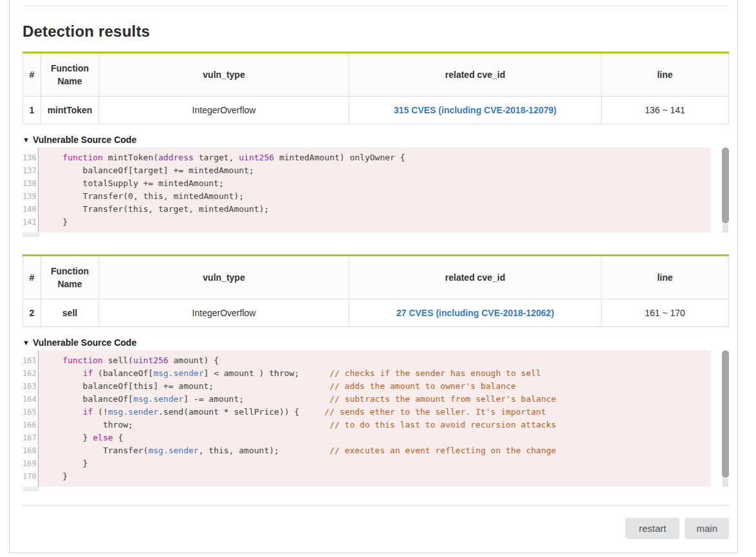  What do you see at coordinates (32, 313) in the screenshot?
I see `cell-index: 2` at bounding box center [32, 313].